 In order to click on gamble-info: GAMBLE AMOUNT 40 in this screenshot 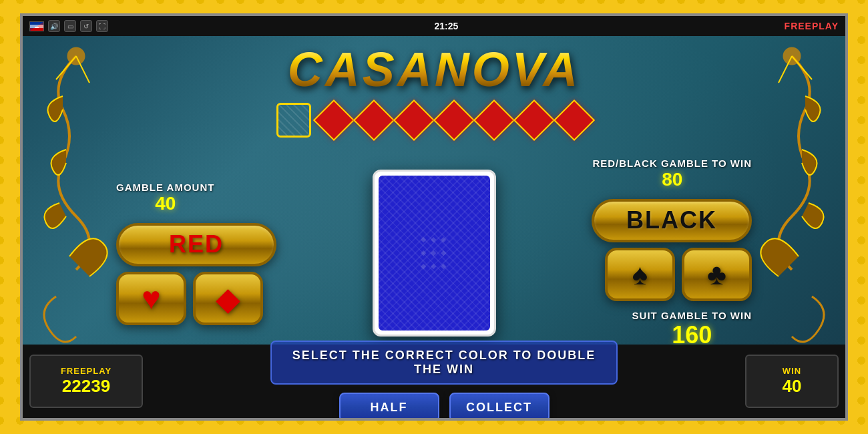, I will do `click(166, 198)`.